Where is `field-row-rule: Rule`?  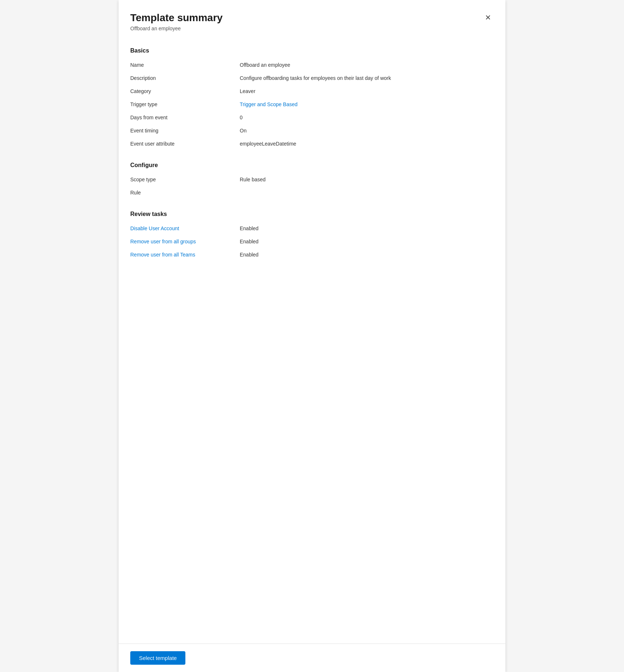 field-row-rule: Rule is located at coordinates (312, 194).